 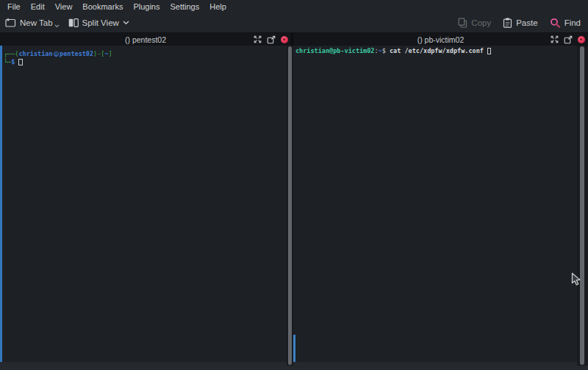 What do you see at coordinates (441, 40) in the screenshot?
I see `pane-header-pb-victim02: () pb-victim02` at bounding box center [441, 40].